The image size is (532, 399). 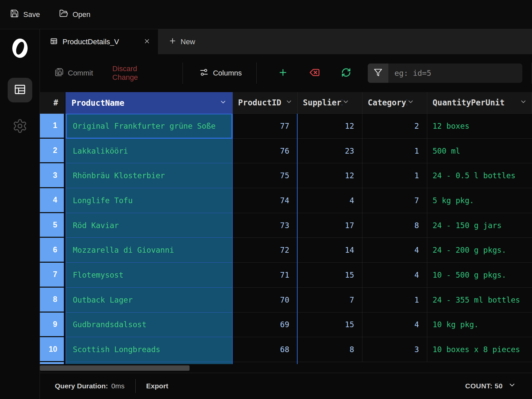 I want to click on product-id-cell: 71, so click(x=265, y=275).